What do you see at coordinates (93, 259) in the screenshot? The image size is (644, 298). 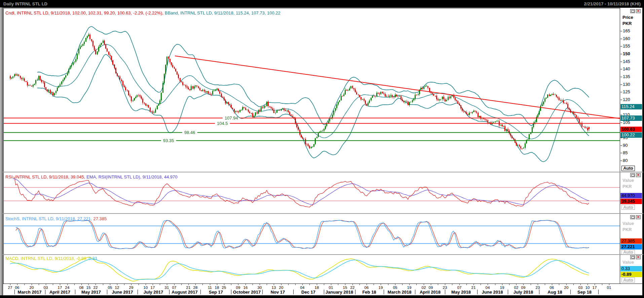 I see `macd-signal-legend-text: 0.33` at bounding box center [93, 259].